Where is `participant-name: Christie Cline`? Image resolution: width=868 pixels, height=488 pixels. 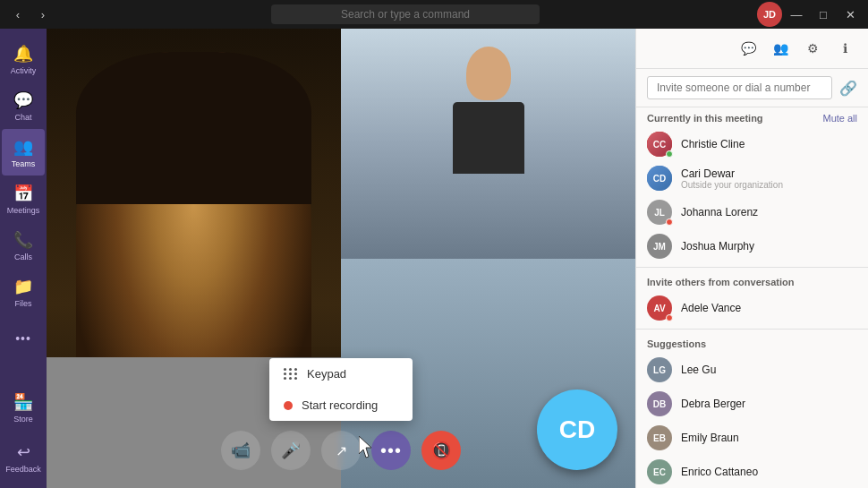 participant-name: Christie Cline is located at coordinates (770, 144).